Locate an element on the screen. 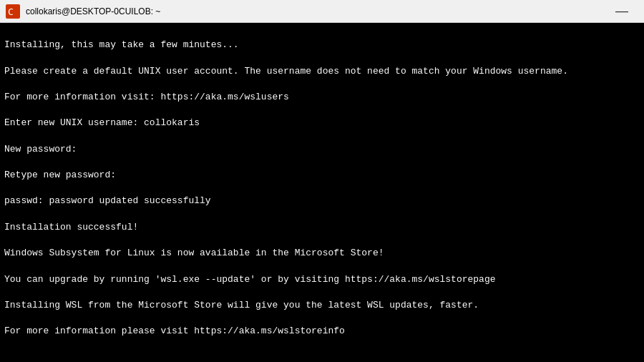  terminal-line is located at coordinates (322, 356).